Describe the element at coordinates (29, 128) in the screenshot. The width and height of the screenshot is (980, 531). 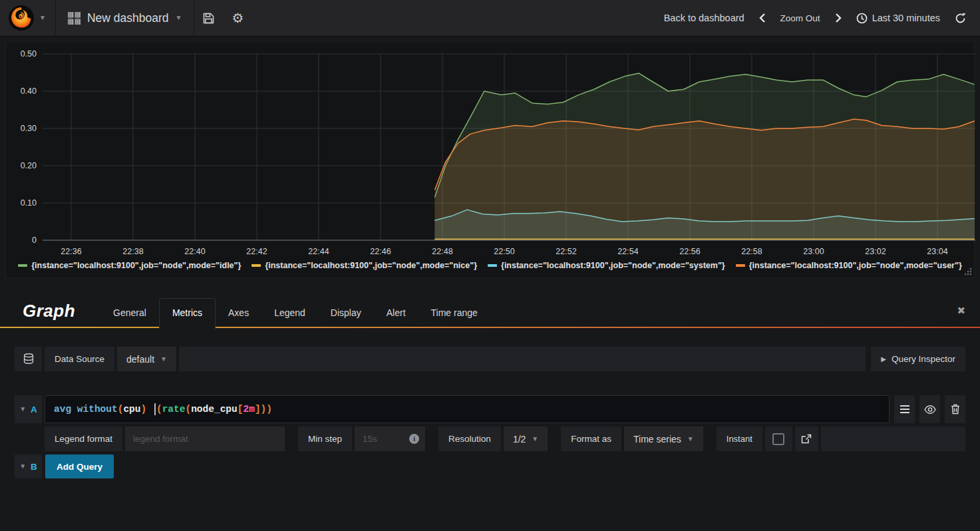
I see `svg-text: 0.30` at that location.